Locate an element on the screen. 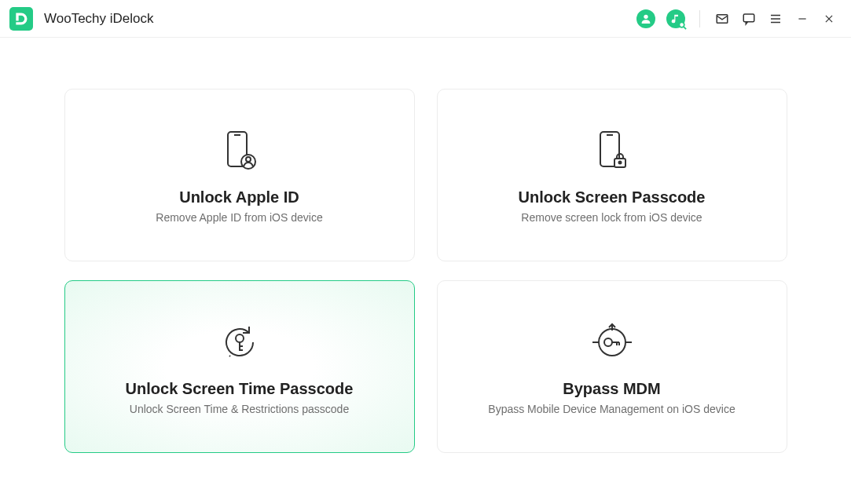 The image size is (851, 504). mdm-key-icon is located at coordinates (612, 342).